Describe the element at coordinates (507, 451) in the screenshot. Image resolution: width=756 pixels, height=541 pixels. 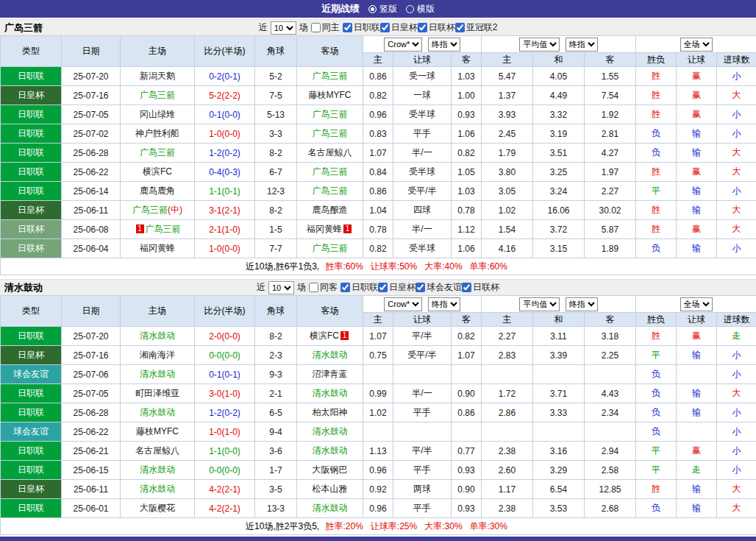
I see `euro-home-odds-cell: 2.38` at that location.